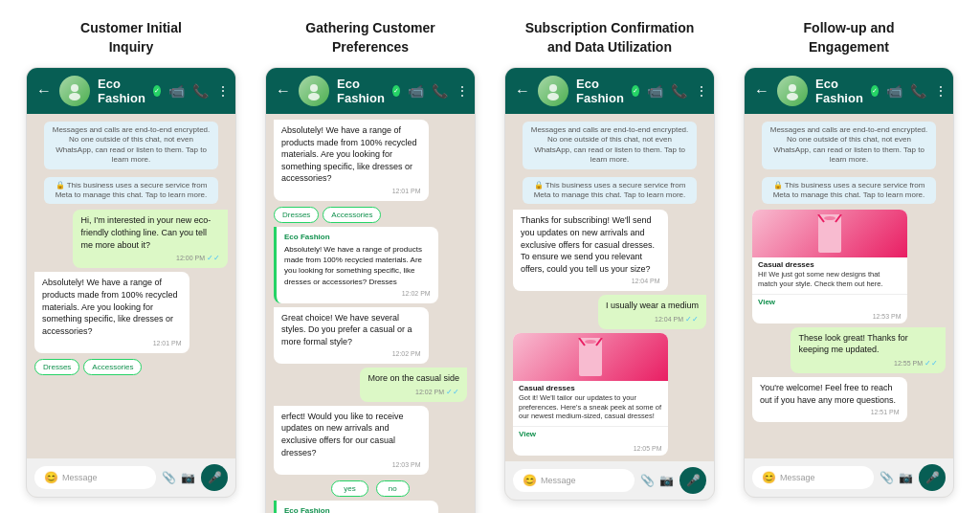  Describe the element at coordinates (692, 320) in the screenshot. I see `read-ticks: ✓✓` at that location.